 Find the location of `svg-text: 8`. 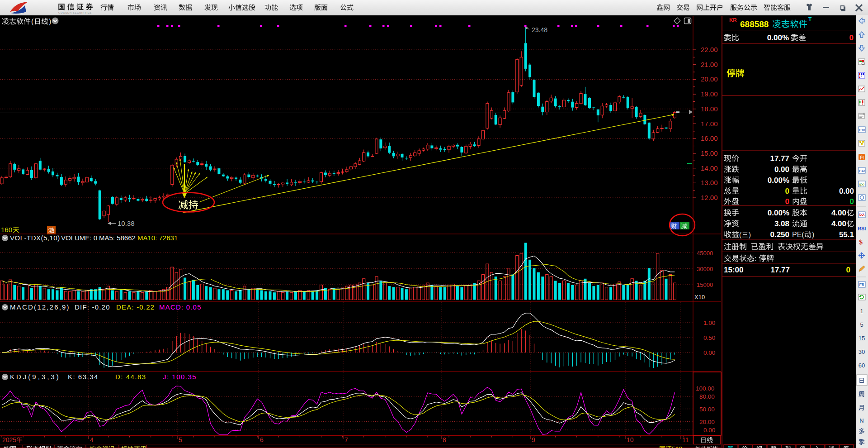

svg-text: 8 is located at coordinates (444, 440).